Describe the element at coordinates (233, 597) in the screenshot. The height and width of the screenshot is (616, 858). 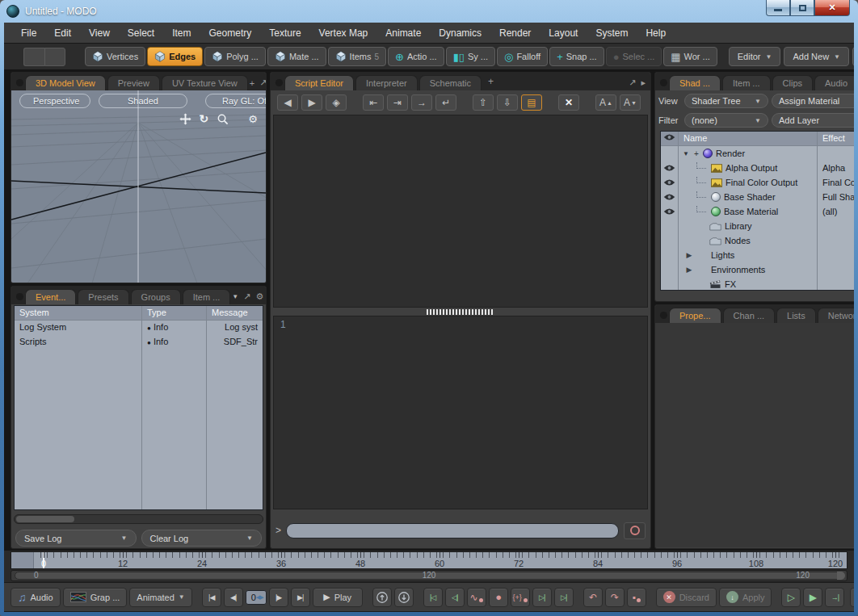
I see `previous-frame-button: ◀|` at that location.